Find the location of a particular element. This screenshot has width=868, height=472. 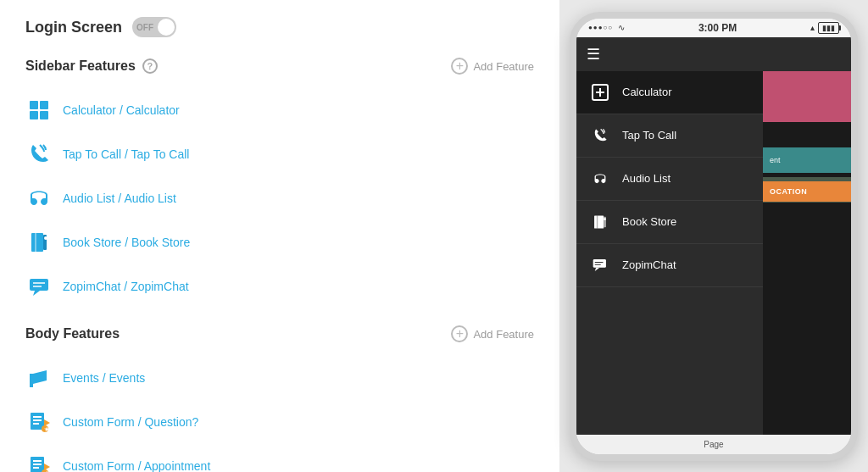

sidebar-calculator-label: Calculator is located at coordinates (648, 92).